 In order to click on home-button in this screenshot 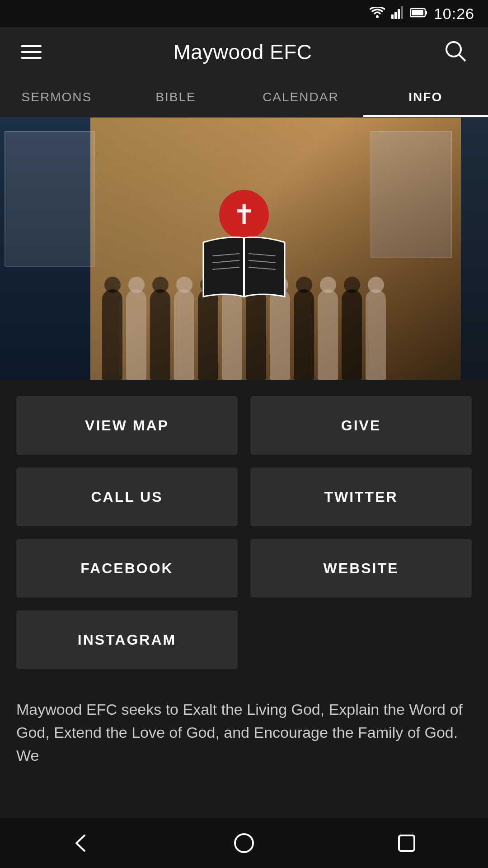, I will do `click(244, 843)`.